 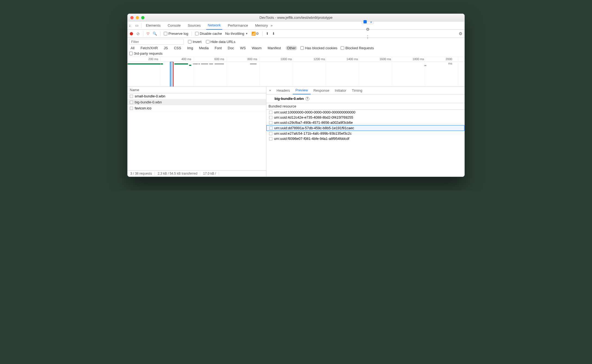 I want to click on filter-type-doc: Doc, so click(x=231, y=48).